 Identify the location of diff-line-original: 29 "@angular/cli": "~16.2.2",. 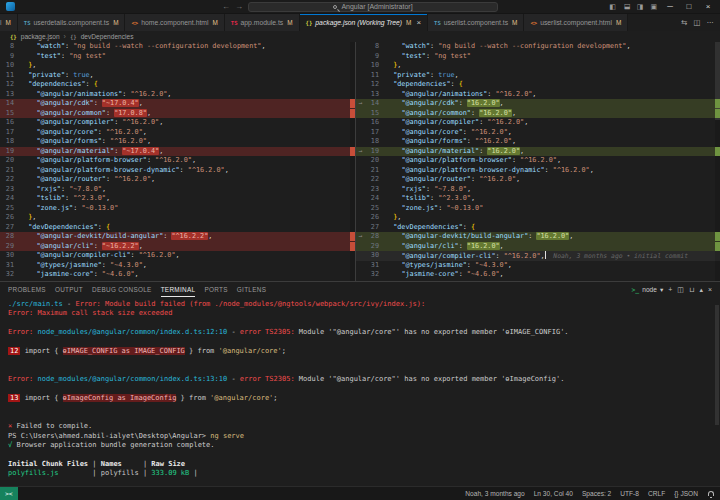
(178, 247).